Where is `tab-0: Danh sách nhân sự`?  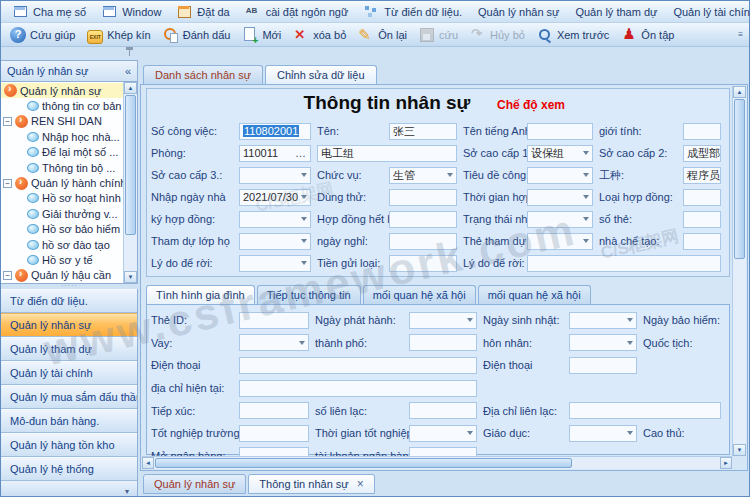
tab-0: Danh sách nhân sự is located at coordinates (203, 74).